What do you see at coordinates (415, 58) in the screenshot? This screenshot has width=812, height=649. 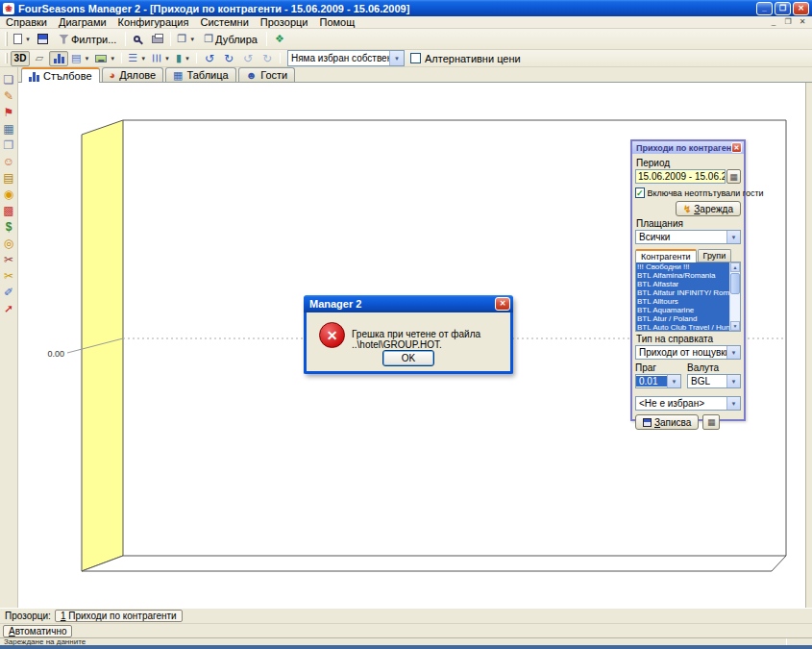 I see `alt-prices-checkbox` at bounding box center [415, 58].